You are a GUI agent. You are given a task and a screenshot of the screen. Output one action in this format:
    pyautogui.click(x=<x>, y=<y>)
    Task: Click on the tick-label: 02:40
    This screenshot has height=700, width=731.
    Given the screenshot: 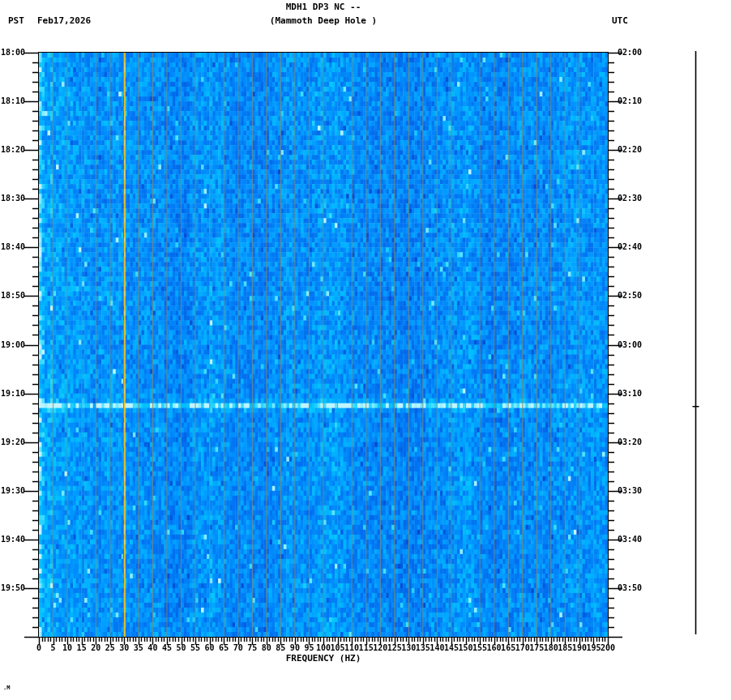 What is the action you would take?
    pyautogui.click(x=637, y=246)
    